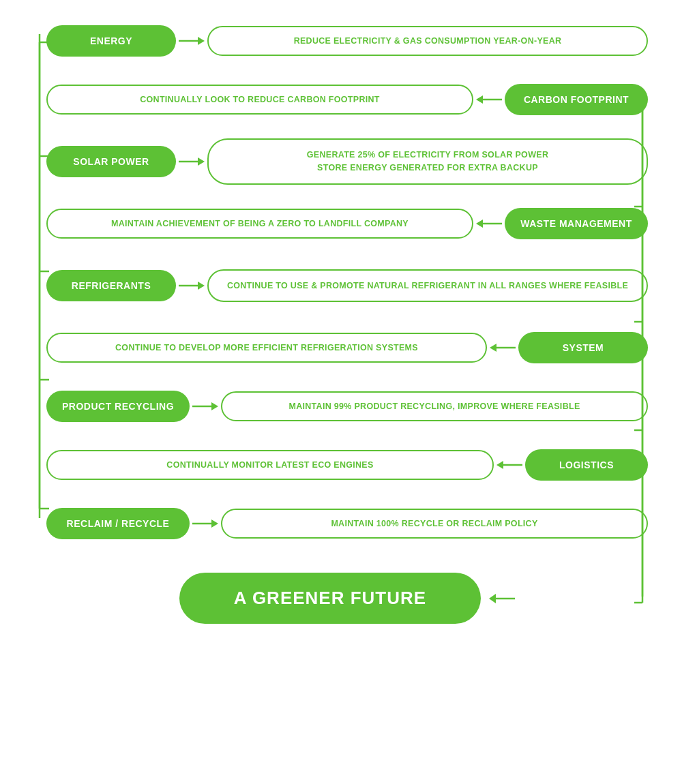 The height and width of the screenshot is (784, 682). What do you see at coordinates (434, 524) in the screenshot?
I see `reclaim-white-box: MAINTAIN 100% RECYCLE OR RECLAIM POLICY` at bounding box center [434, 524].